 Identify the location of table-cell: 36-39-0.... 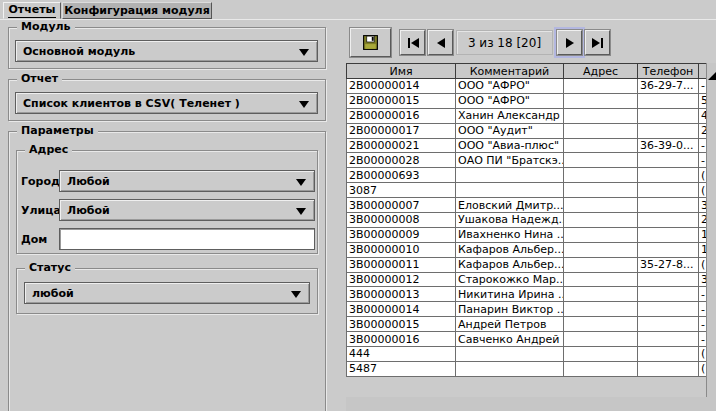
(668, 146).